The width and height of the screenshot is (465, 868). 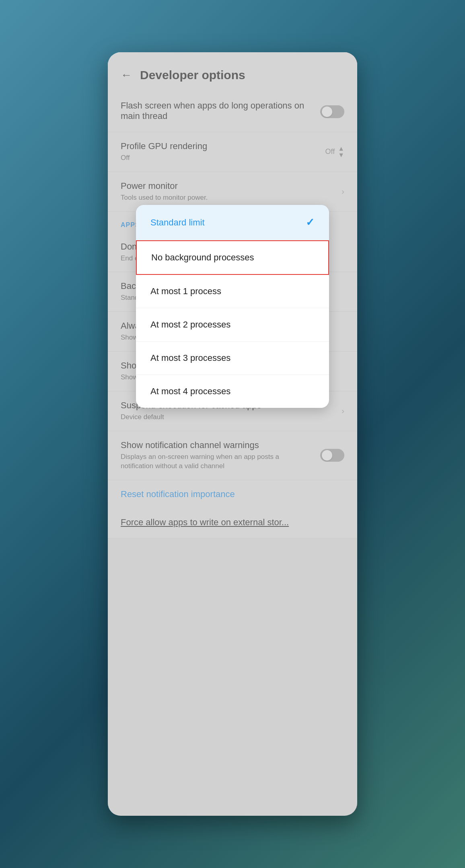 I want to click on dialog-item-at-most-1: At most 1 process, so click(x=232, y=292).